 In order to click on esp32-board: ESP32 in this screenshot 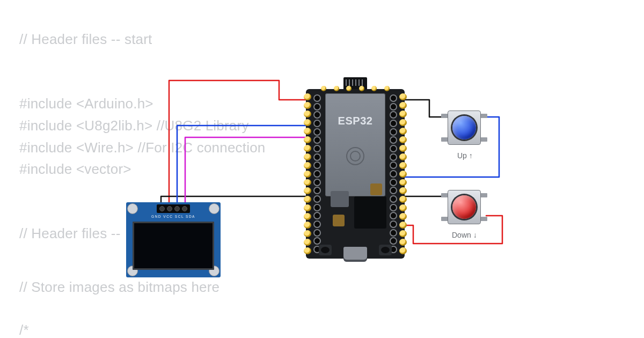, I will do `click(355, 174)`.